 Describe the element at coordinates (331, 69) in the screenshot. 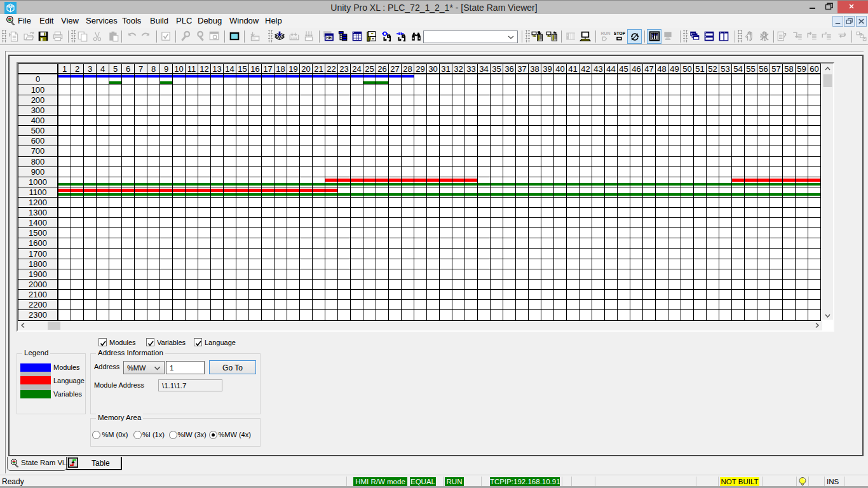

I see `svg-text: 22` at that location.